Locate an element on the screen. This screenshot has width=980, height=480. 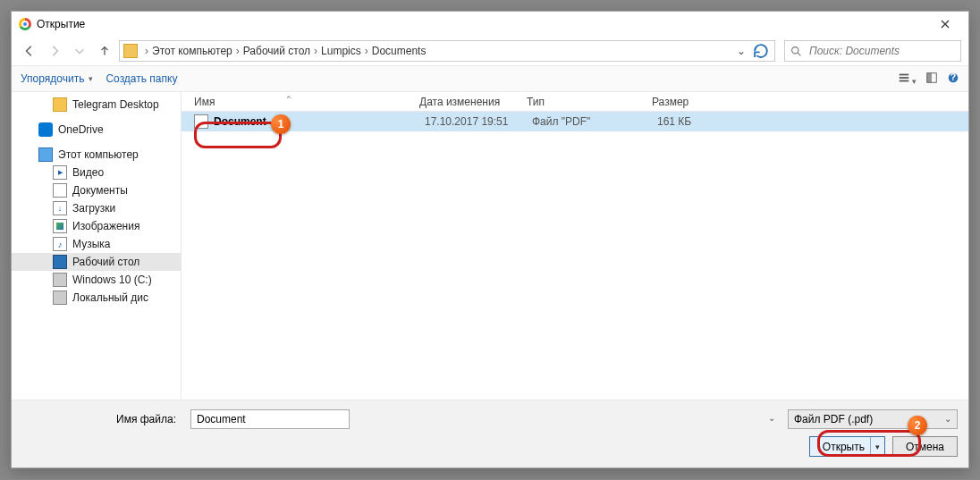
column-name: ⌃Имя is located at coordinates (303, 102).